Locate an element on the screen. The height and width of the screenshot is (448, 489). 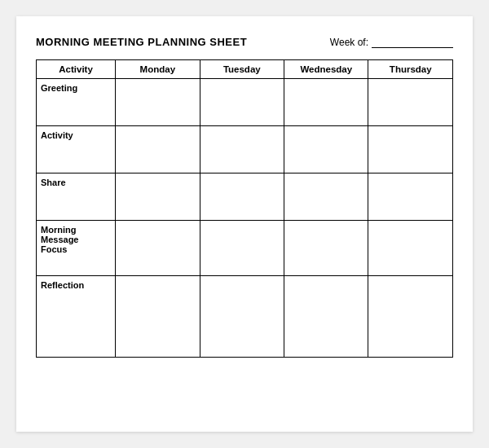
table-header-row: Activity Monday Tuesday Wednesday Thursd… is located at coordinates (244, 70).